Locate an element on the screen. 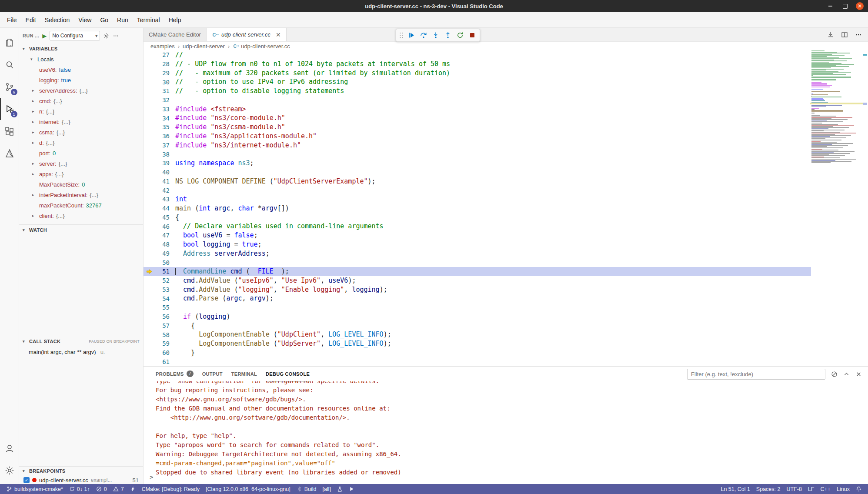  code-line-60: 60 } is located at coordinates (506, 353).